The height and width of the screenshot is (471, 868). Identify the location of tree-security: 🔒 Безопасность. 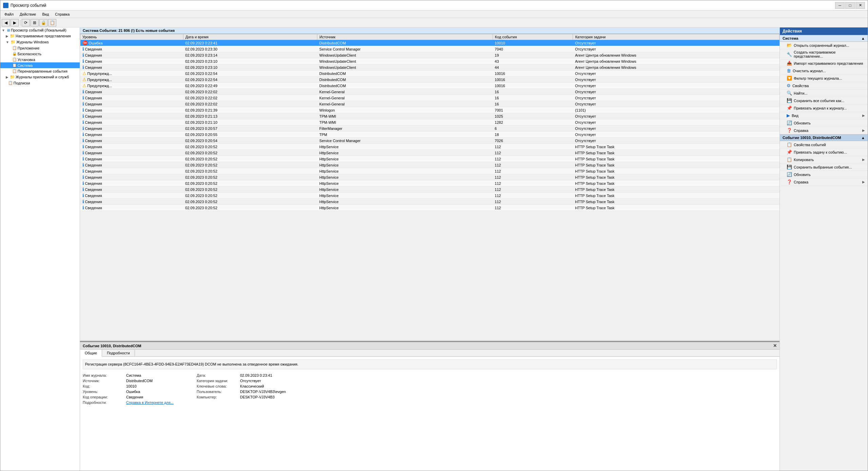
(40, 54).